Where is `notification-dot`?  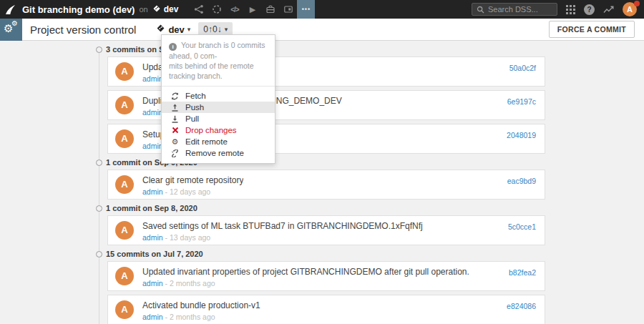
notification-dot is located at coordinates (637, 4).